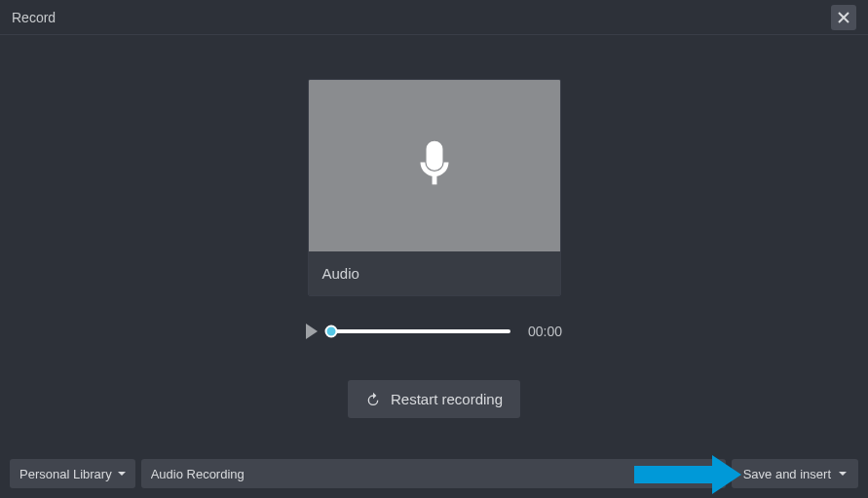  I want to click on microphone-icon, so click(434, 166).